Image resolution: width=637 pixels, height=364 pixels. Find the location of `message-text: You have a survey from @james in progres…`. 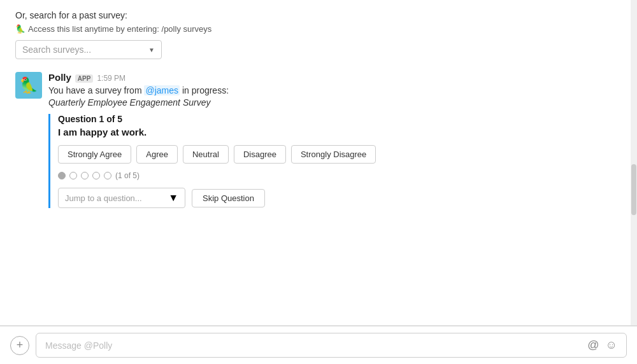

message-text: You have a survey from @james in progres… is located at coordinates (329, 90).